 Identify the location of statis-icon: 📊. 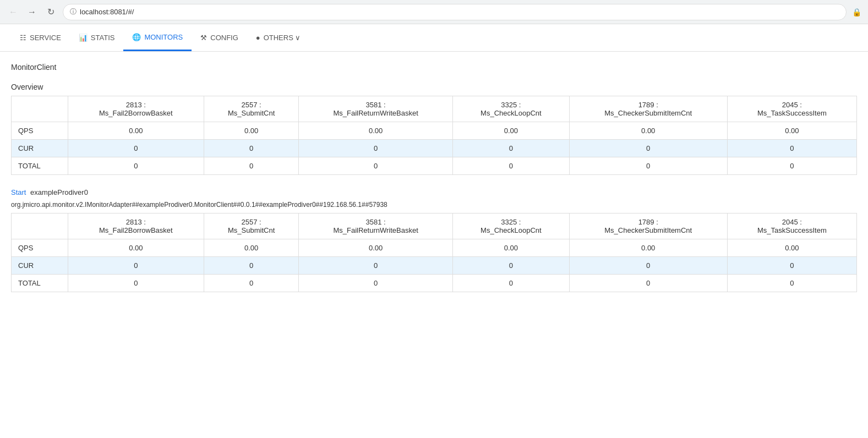
(83, 37).